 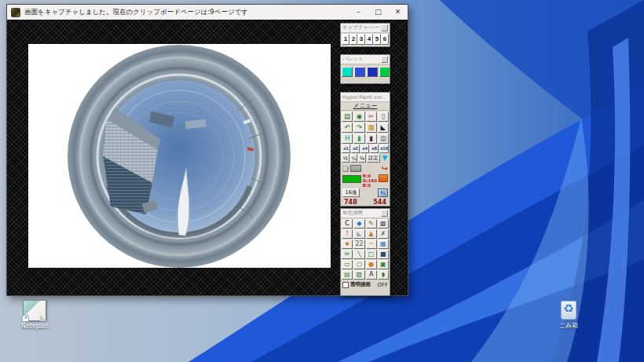 What do you see at coordinates (35, 315) in the screenshot?
I see `desktop-icon-notepad: ↗ Notepad` at bounding box center [35, 315].